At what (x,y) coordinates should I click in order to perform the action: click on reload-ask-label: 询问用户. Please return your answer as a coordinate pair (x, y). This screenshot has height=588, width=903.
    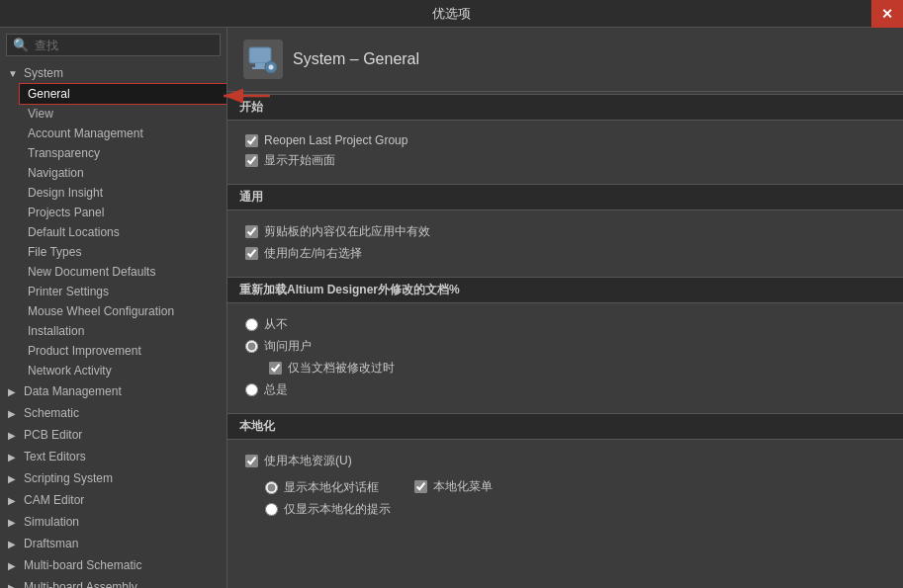
    Looking at the image, I should click on (288, 346).